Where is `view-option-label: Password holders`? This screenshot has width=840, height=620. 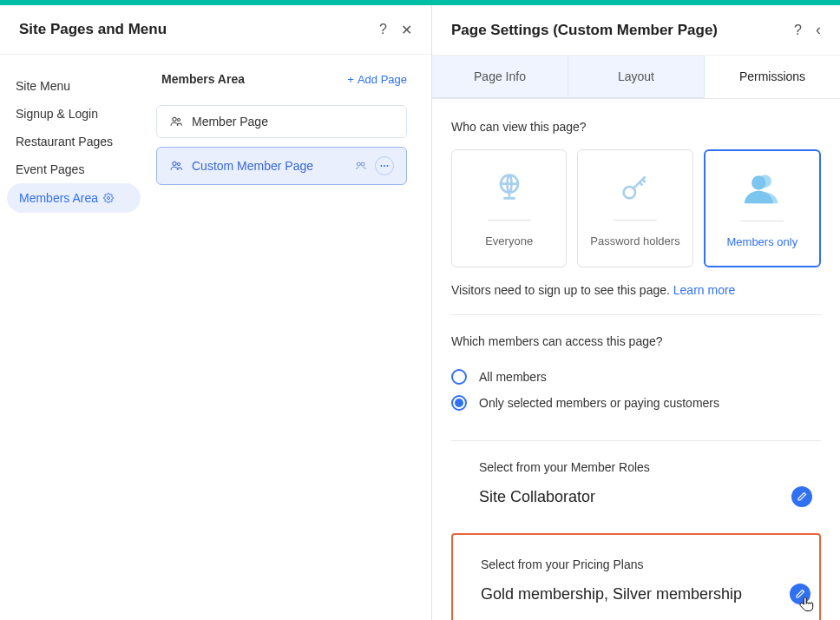 view-option-label: Password holders is located at coordinates (635, 241).